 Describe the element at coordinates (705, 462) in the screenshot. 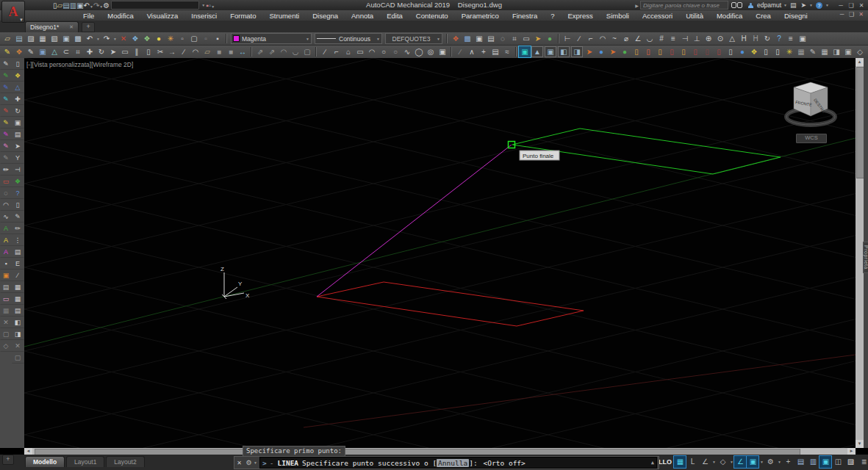

I see `polar-tracking-icon: ∠` at that location.